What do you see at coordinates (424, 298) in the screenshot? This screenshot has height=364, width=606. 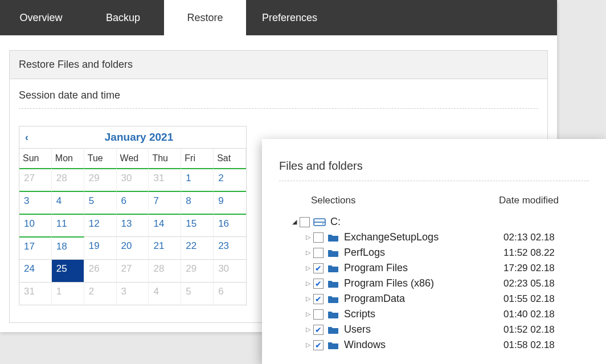 I see `folder-label: ProgramData` at bounding box center [424, 298].